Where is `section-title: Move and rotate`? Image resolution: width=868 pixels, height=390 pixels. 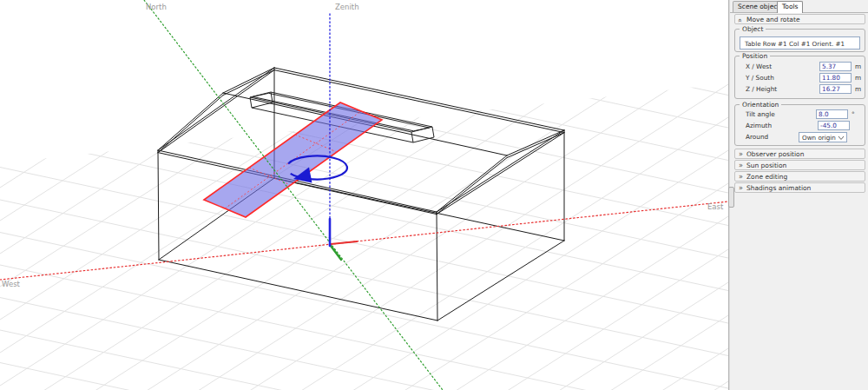
section-title: Move and rotate is located at coordinates (773, 19).